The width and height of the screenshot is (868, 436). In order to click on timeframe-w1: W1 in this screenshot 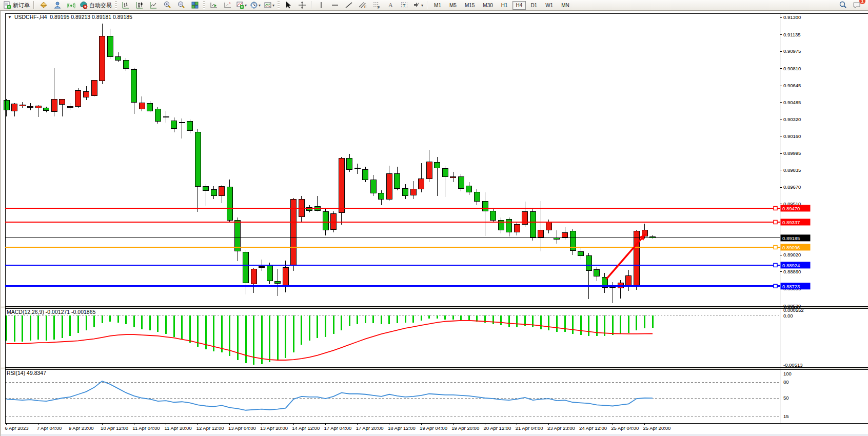, I will do `click(549, 5)`.